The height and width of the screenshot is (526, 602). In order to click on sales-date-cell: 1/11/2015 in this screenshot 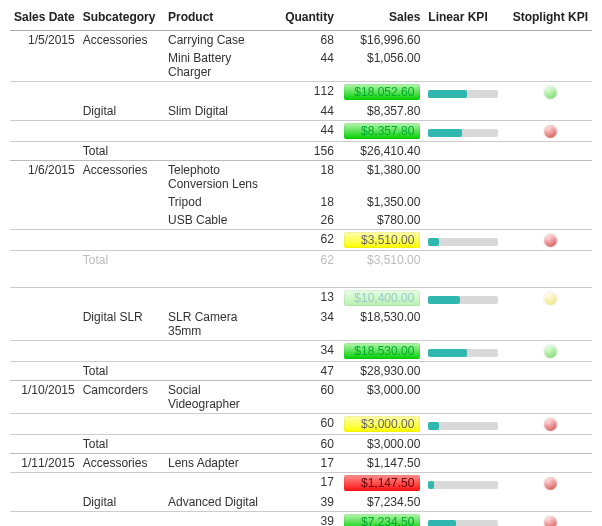, I will do `click(44, 464)`.